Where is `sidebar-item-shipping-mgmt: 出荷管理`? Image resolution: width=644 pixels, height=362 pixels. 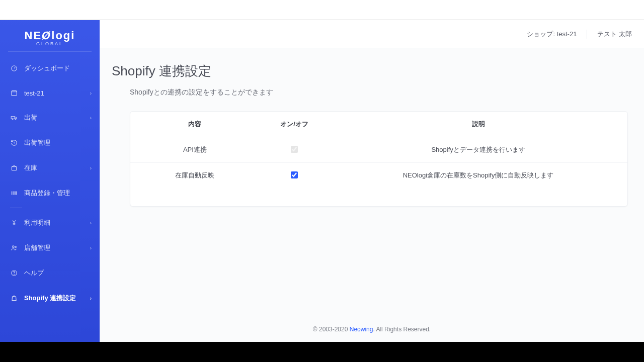
sidebar-item-shipping-mgmt: 出荷管理 is located at coordinates (50, 143).